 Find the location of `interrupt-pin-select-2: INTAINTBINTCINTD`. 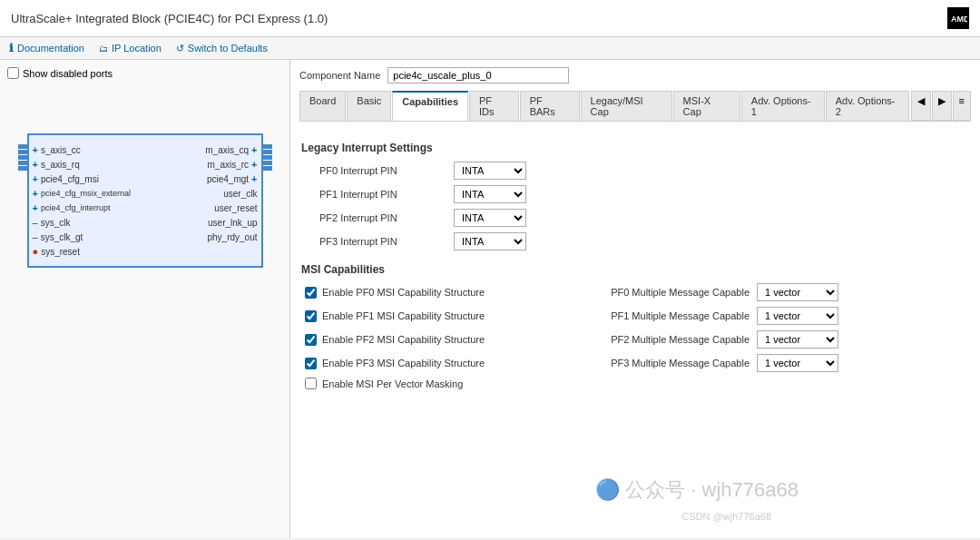

interrupt-pin-select-2: INTAINTBINTCINTD is located at coordinates (490, 218).